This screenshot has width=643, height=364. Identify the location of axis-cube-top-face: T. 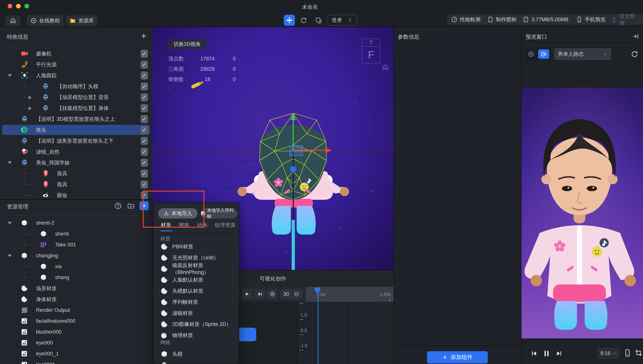
(371, 43).